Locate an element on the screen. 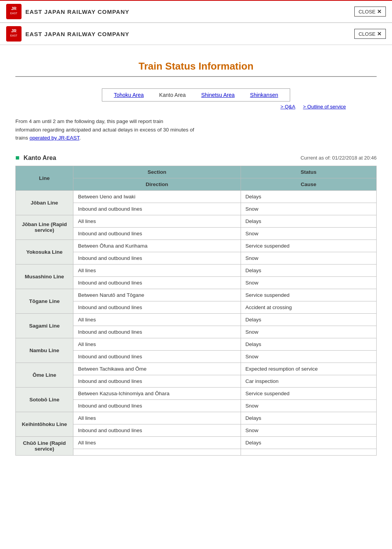  line-cell: Musashino Line is located at coordinates (45, 276).